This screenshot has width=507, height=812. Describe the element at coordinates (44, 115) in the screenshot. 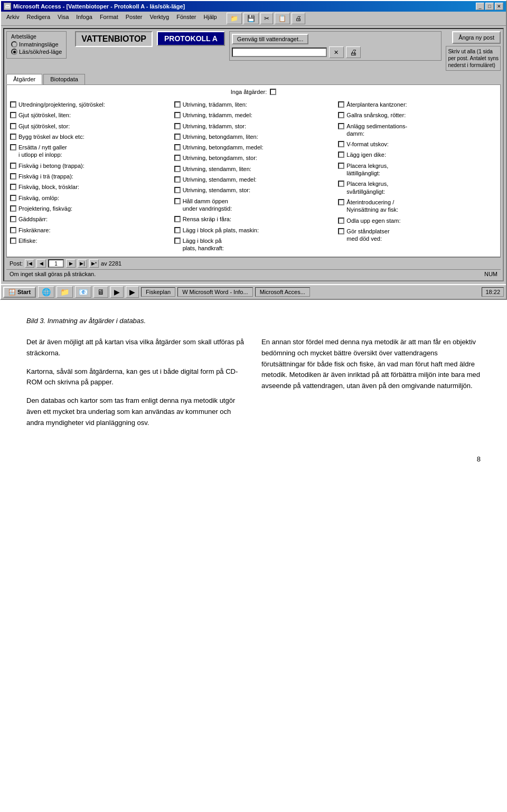

I see `label-c1-2: Gjut sjötröskel, liten:` at that location.